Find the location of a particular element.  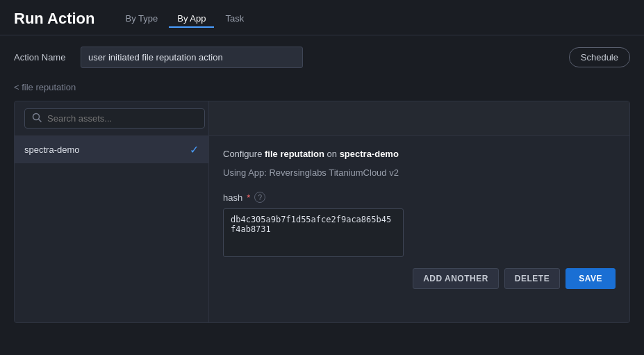

tab-by-app: By App is located at coordinates (192, 19).